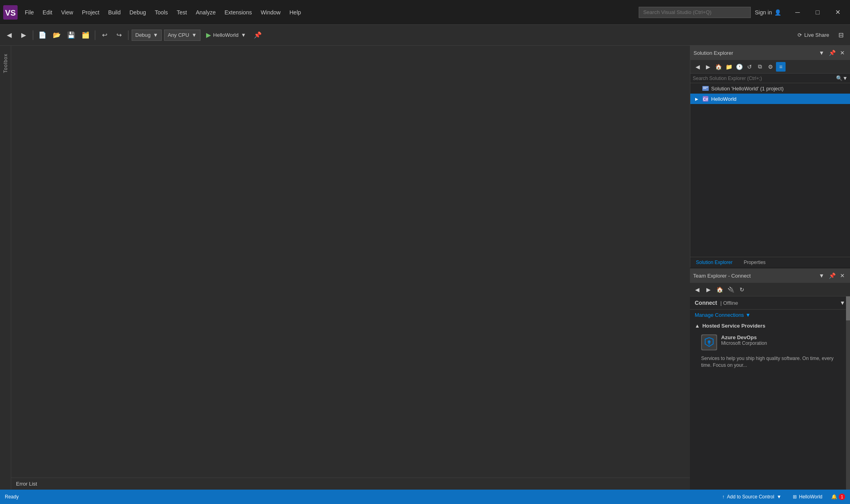  What do you see at coordinates (770, 157) in the screenshot?
I see `solution-explorer-panel: Solution Explorer ▼ 📌 ✕ ◀ ▶ 🏠 📁 🕐 ↺ ⧉ ⚙ …` at bounding box center [770, 157].